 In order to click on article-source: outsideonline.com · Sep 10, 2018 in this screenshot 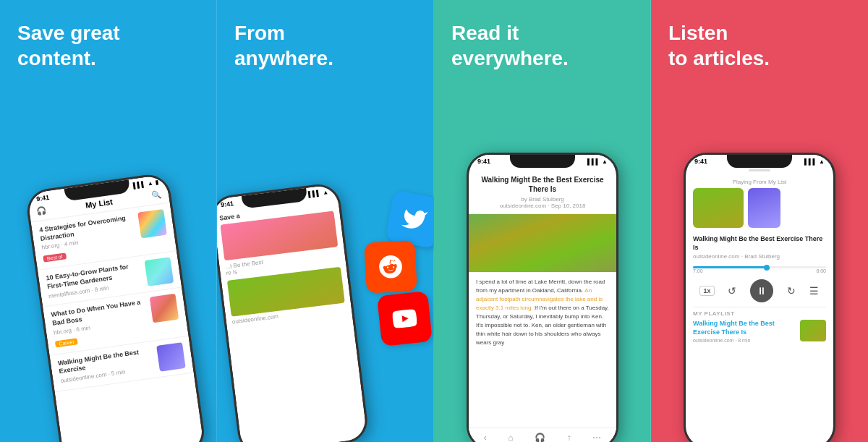, I will do `click(542, 205)`.